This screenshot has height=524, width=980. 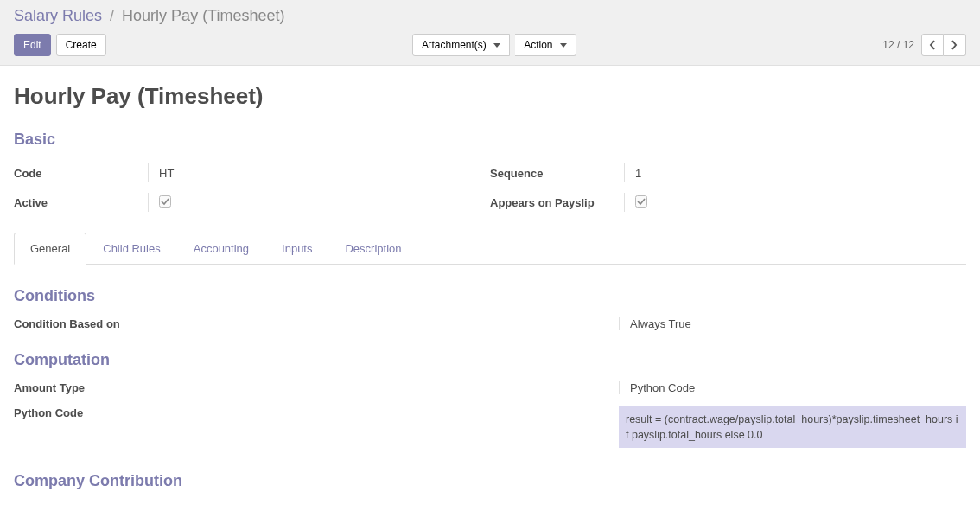 I want to click on edit-button: Edit, so click(x=33, y=45).